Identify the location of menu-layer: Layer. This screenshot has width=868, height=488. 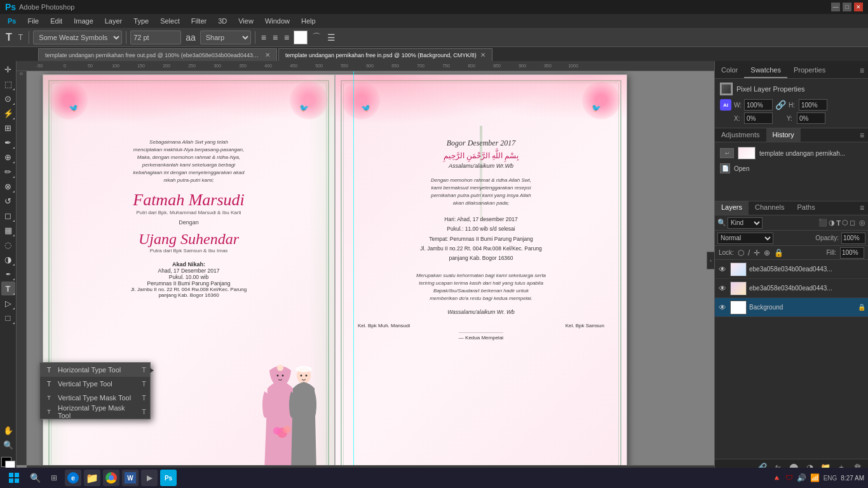
(114, 21).